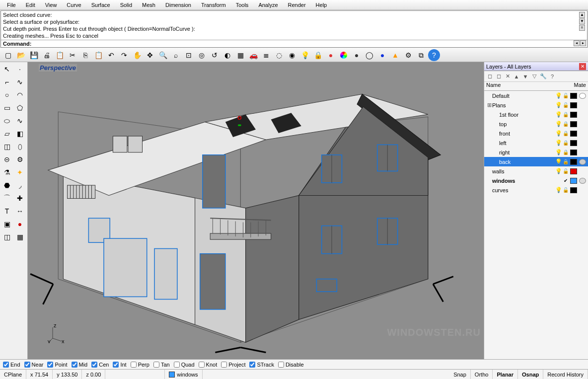  What do you see at coordinates (583, 67) in the screenshot?
I see `close-icon: ✕` at bounding box center [583, 67].